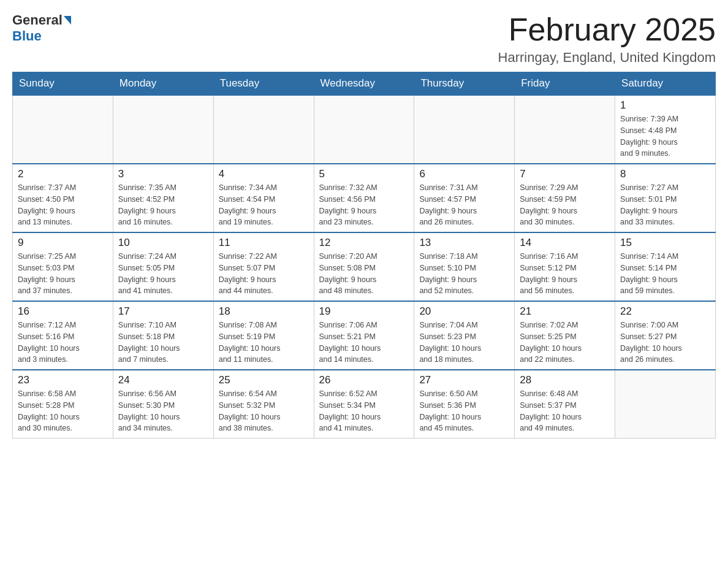 The height and width of the screenshot is (563, 728). Describe the element at coordinates (163, 380) in the screenshot. I see `day-number: 24` at that location.